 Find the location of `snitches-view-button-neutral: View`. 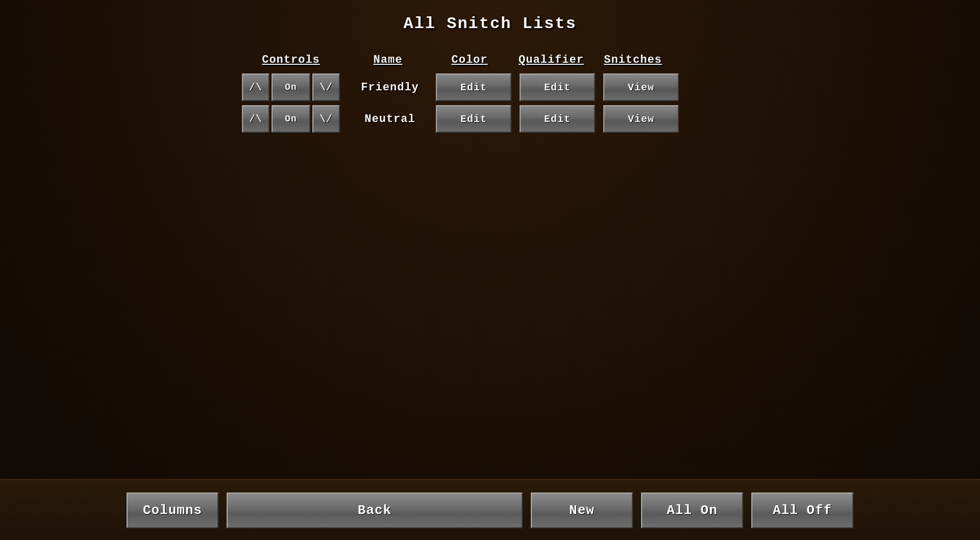

snitches-view-button-neutral: View is located at coordinates (641, 119).